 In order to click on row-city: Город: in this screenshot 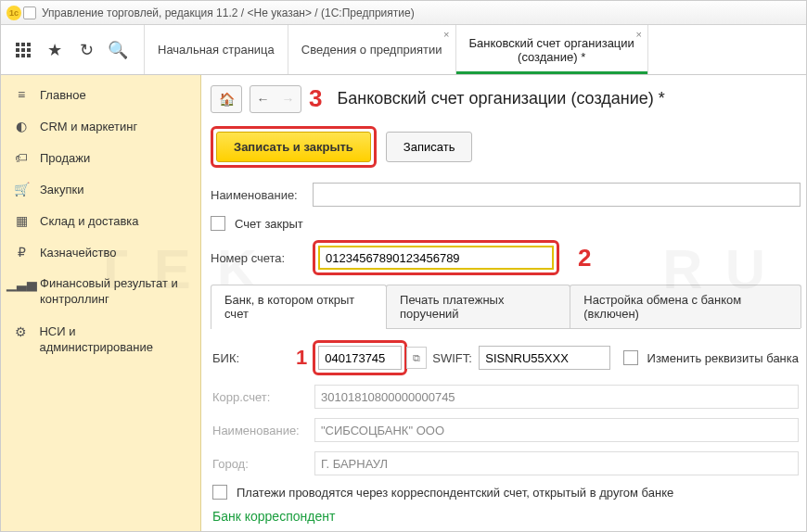, I will do `click(506, 463)`.